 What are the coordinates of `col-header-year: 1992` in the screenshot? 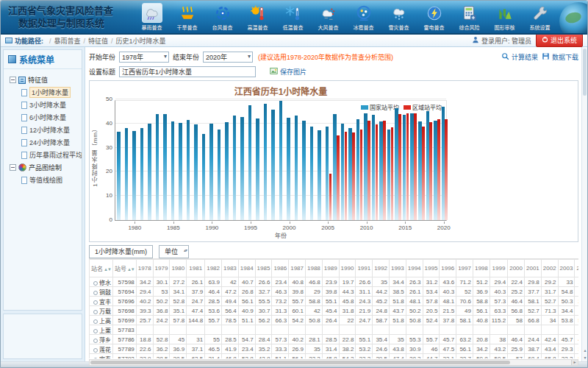 It's located at (381, 269).